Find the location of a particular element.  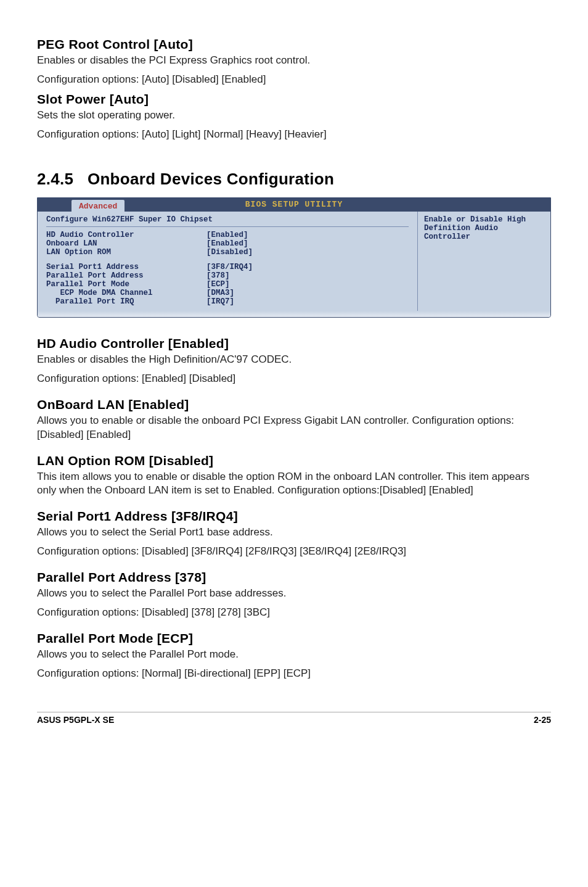

bios-label: Onboard LAN is located at coordinates (126, 244).